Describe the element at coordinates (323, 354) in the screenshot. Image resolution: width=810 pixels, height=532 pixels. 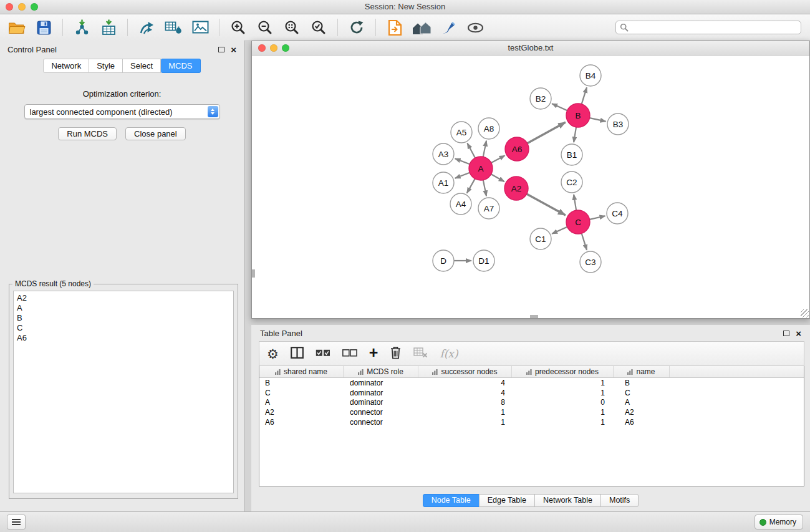
I see `select-all-columns-button` at that location.